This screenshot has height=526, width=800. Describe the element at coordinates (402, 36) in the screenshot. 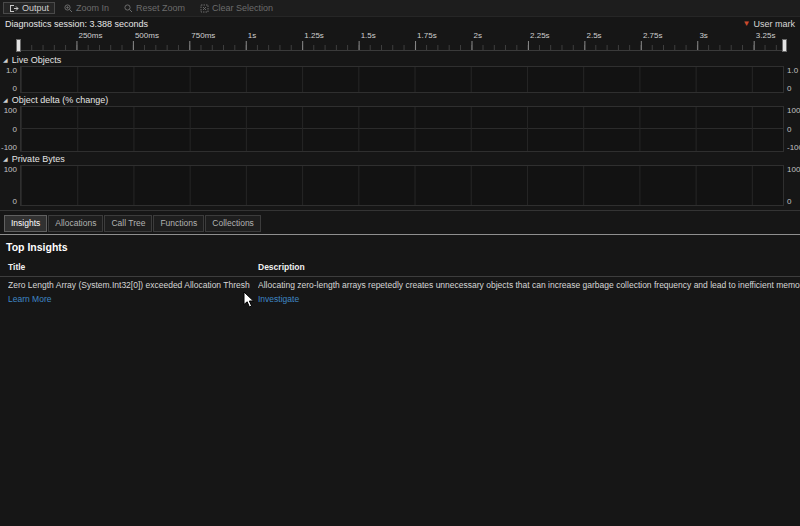

I see `timeline-labels: 250ms 500ms 750ms 1s 1.25s 1.5s 1.75s 2s…` at that location.